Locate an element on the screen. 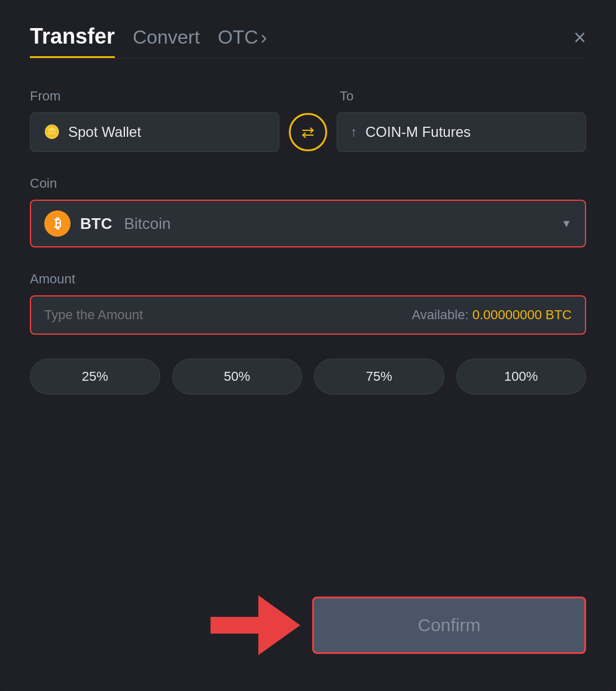 Image resolution: width=616 pixels, height=691 pixels. percent-100-button: 100% is located at coordinates (522, 377).